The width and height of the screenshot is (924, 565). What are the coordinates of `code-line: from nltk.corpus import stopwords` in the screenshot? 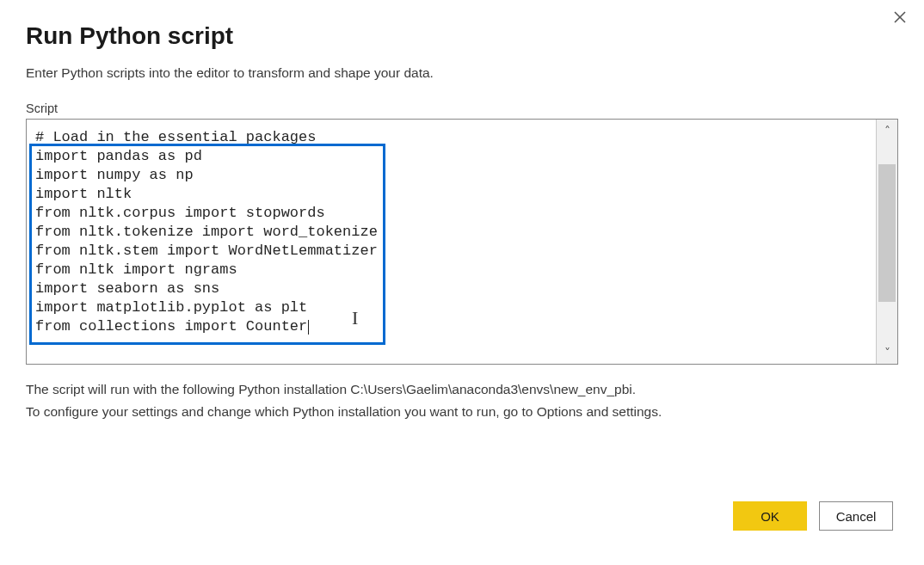 It's located at (451, 213).